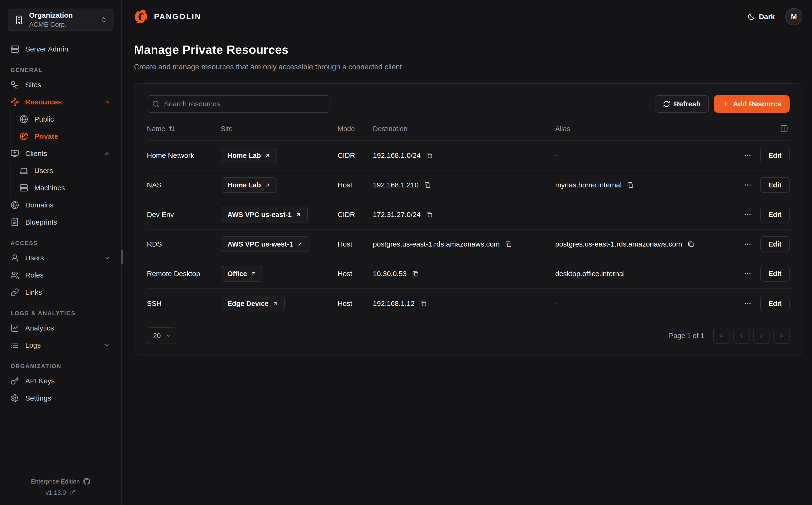 The width and height of the screenshot is (812, 505). What do you see at coordinates (87, 482) in the screenshot?
I see `github-icon` at bounding box center [87, 482].